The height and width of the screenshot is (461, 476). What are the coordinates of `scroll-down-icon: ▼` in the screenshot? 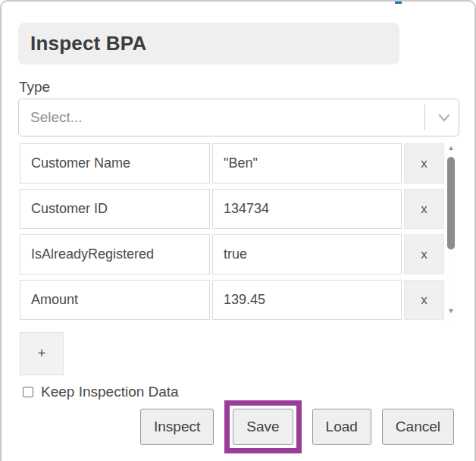 It's located at (451, 311).